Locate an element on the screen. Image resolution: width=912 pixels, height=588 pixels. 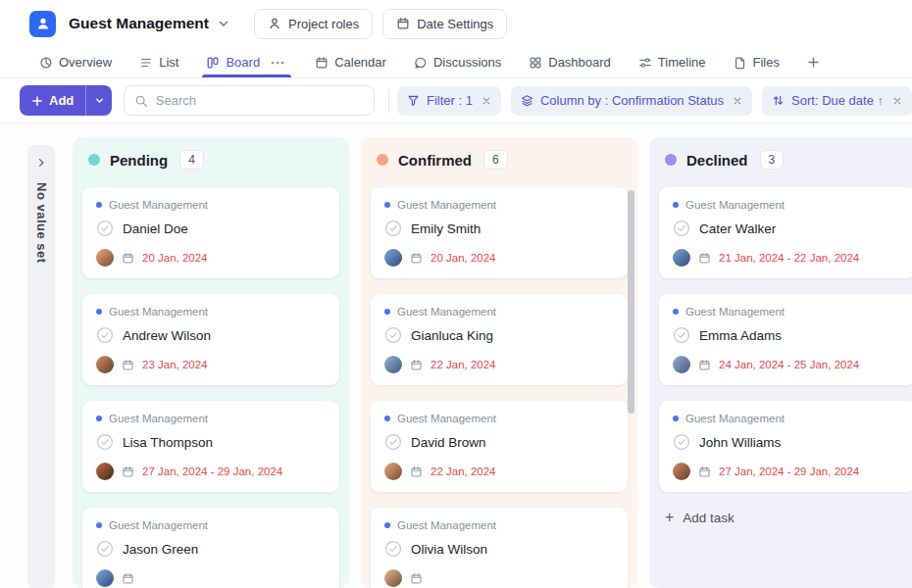
task-card: Guest Management John Williams 27 Jan, 2… is located at coordinates (785, 447).